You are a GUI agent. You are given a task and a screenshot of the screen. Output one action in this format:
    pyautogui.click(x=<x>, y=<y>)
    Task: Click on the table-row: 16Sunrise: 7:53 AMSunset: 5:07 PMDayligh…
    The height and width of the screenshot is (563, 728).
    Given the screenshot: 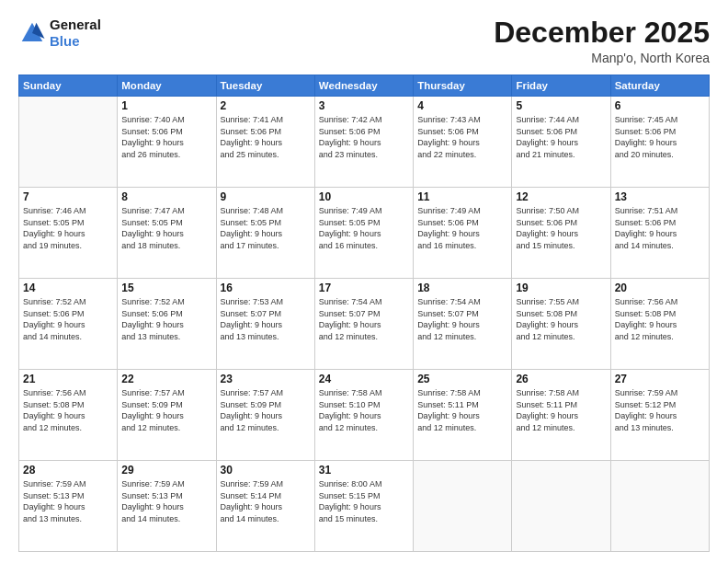 What is the action you would take?
    pyautogui.click(x=265, y=324)
    